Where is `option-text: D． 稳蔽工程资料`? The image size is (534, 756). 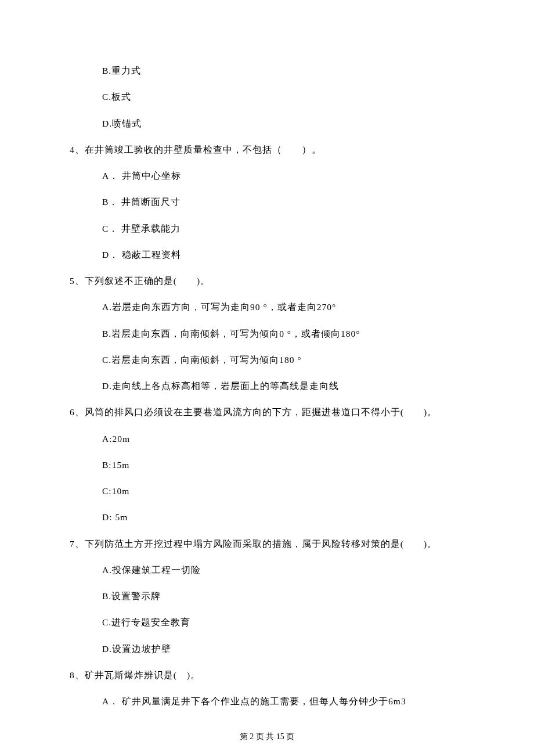
option-text: D． 稳蔽工程资料 is located at coordinates (267, 254).